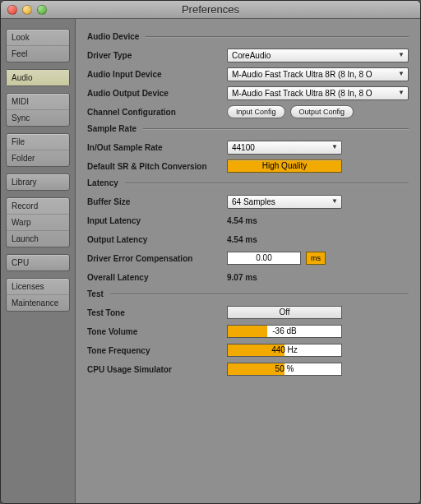 The height and width of the screenshot is (504, 421). I want to click on sidebar-group: FileFolder, so click(38, 150).